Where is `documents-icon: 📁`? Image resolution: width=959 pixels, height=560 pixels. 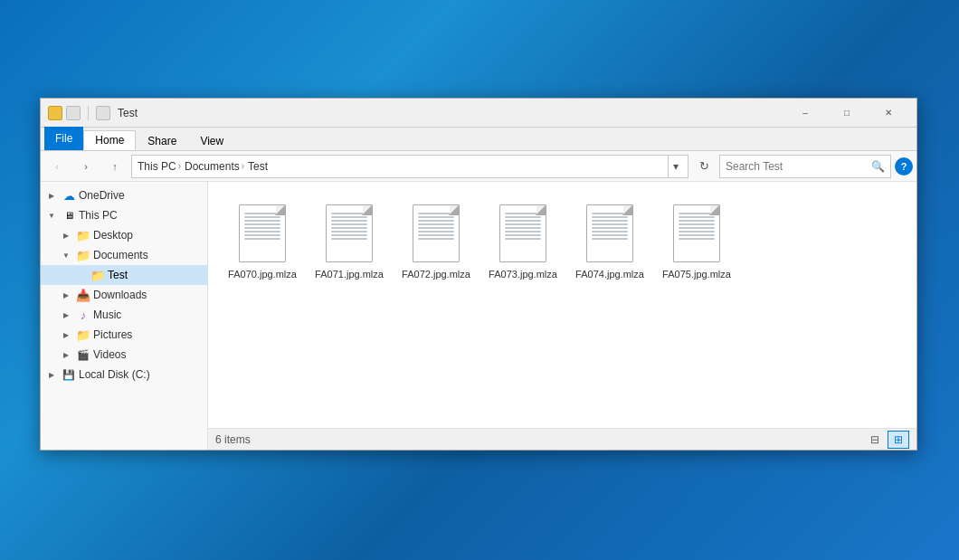
documents-icon: 📁 is located at coordinates (83, 255).